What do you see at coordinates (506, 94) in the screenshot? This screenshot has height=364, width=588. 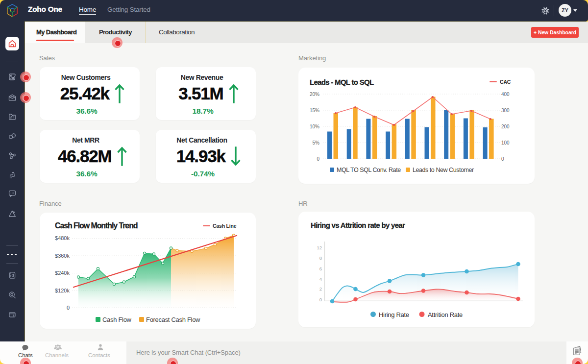 I see `svg-text: 400` at bounding box center [506, 94].